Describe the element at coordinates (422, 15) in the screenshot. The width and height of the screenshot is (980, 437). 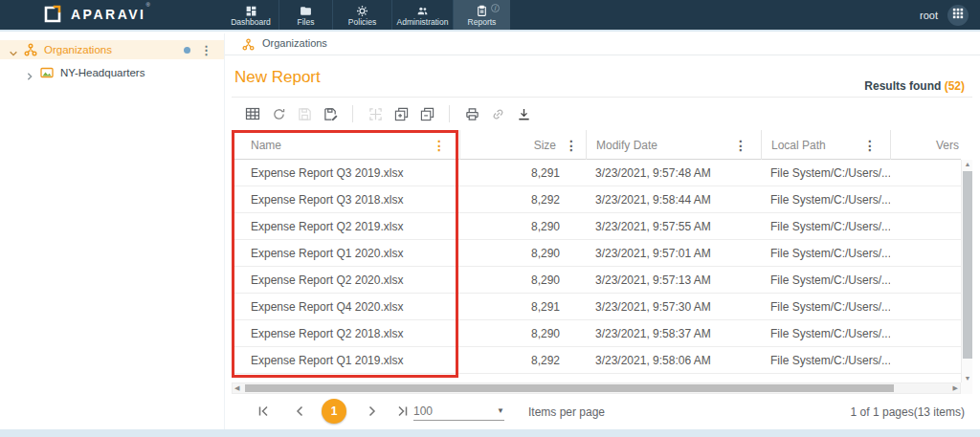
I see `tab-administration: Administration` at that location.